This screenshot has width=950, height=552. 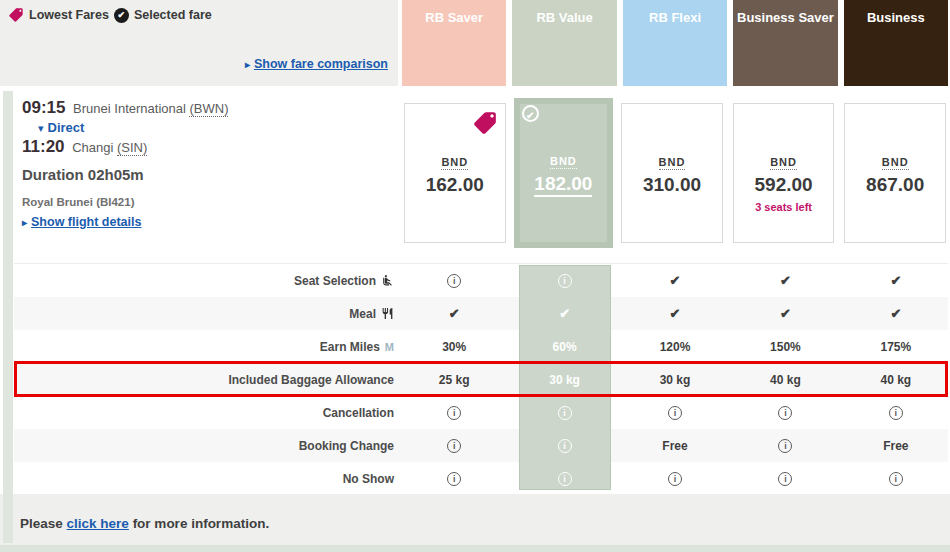 What do you see at coordinates (207, 108) in the screenshot?
I see `departure-line: 09:15 Brunei International (BWN)` at bounding box center [207, 108].